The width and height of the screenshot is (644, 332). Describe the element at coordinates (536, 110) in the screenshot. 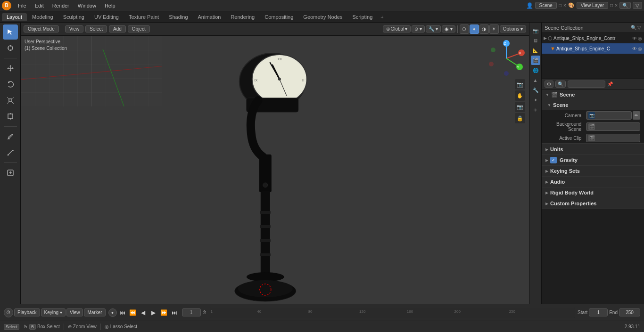

I see `physics-properties-icon: ⚛` at that location.